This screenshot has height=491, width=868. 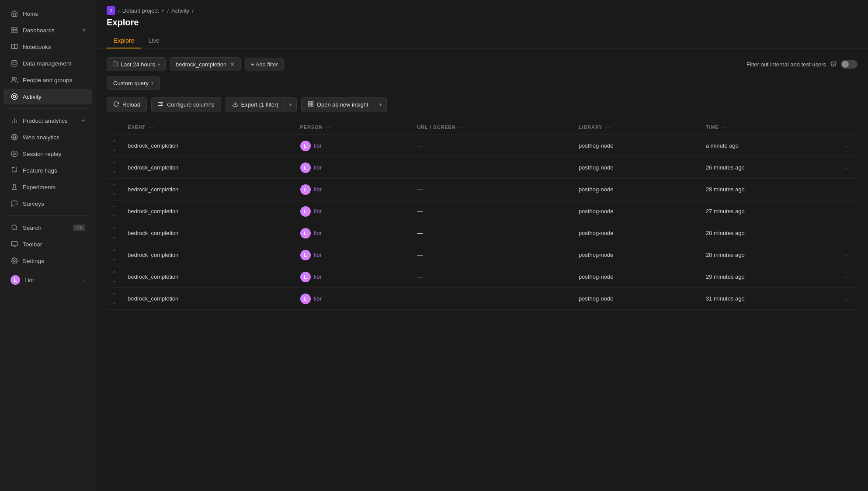 I want to click on plus-icon: +, so click(x=83, y=121).